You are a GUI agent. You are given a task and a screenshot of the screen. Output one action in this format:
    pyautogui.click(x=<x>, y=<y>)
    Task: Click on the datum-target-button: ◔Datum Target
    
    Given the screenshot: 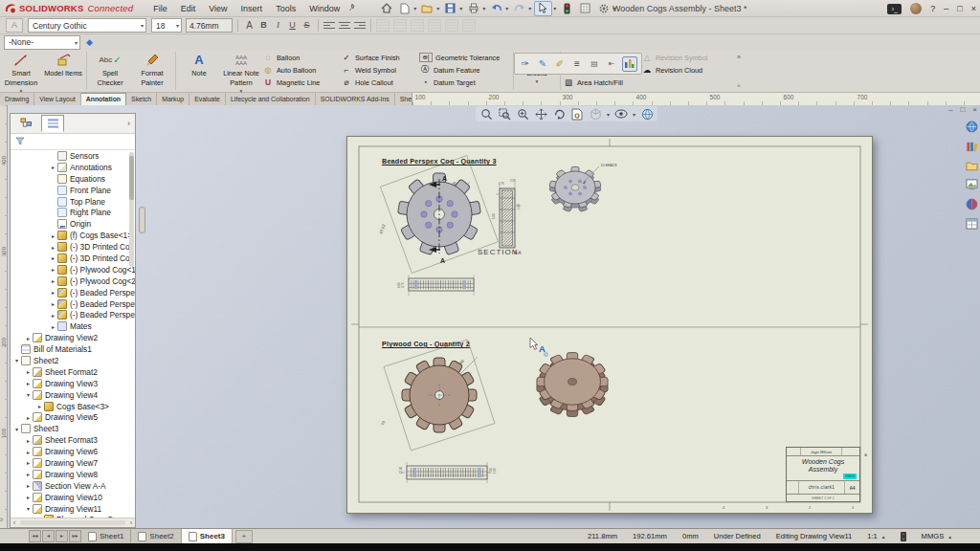 What is the action you would take?
    pyautogui.click(x=465, y=82)
    